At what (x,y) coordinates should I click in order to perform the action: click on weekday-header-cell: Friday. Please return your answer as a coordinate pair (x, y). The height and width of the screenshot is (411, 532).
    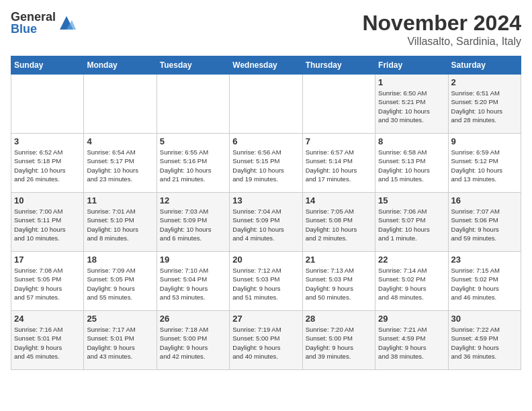
    Looking at the image, I should click on (412, 66).